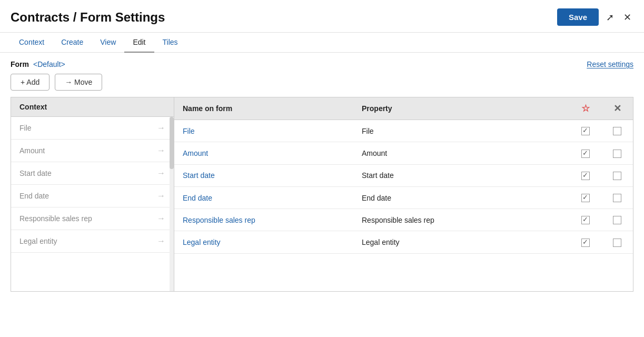 The width and height of the screenshot is (644, 337). Describe the element at coordinates (195, 153) in the screenshot. I see `row-name-link: Amount` at that location.